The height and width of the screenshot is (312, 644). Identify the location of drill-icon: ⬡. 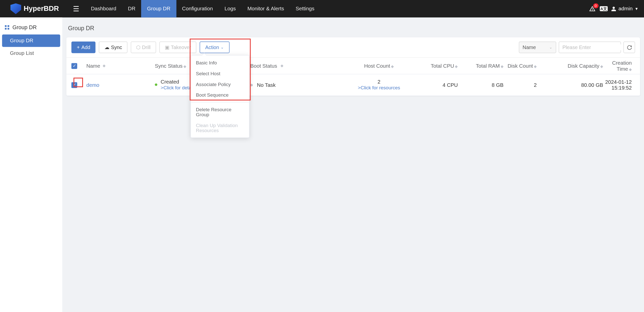
(138, 47).